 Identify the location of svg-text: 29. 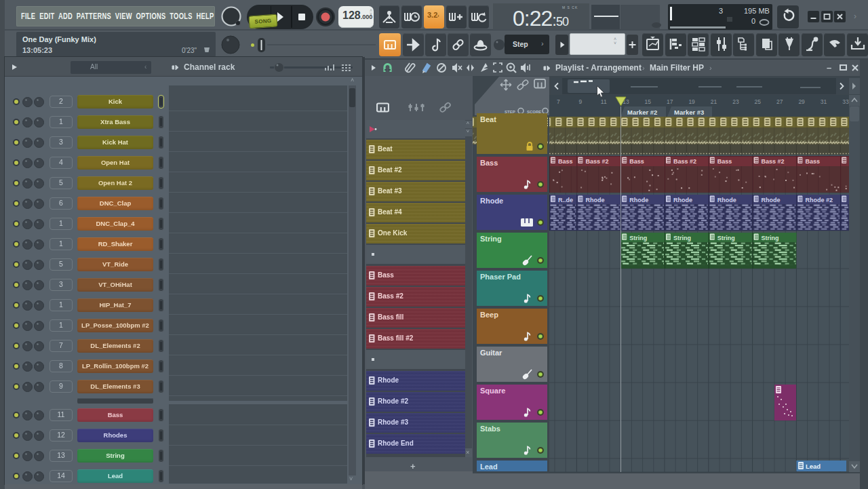
(802, 102).